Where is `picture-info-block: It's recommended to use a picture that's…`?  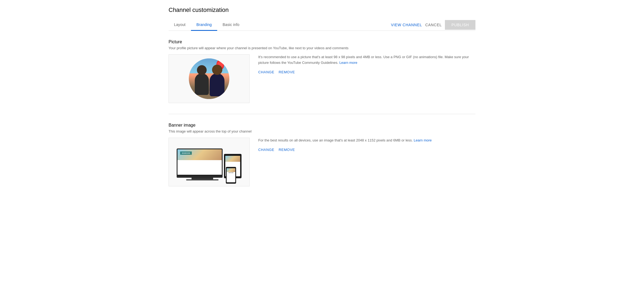 picture-info-block: It's recommended to use a picture that's… is located at coordinates (367, 64).